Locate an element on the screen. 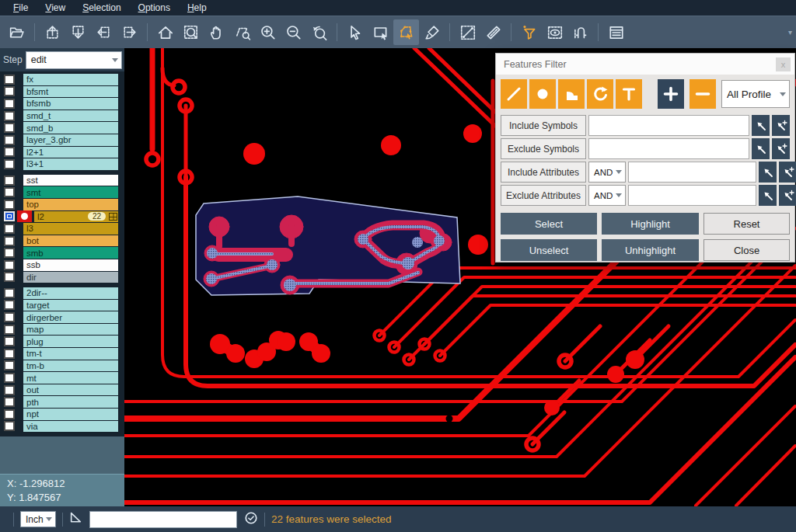  include-attributes-operator-select: AND is located at coordinates (607, 172).